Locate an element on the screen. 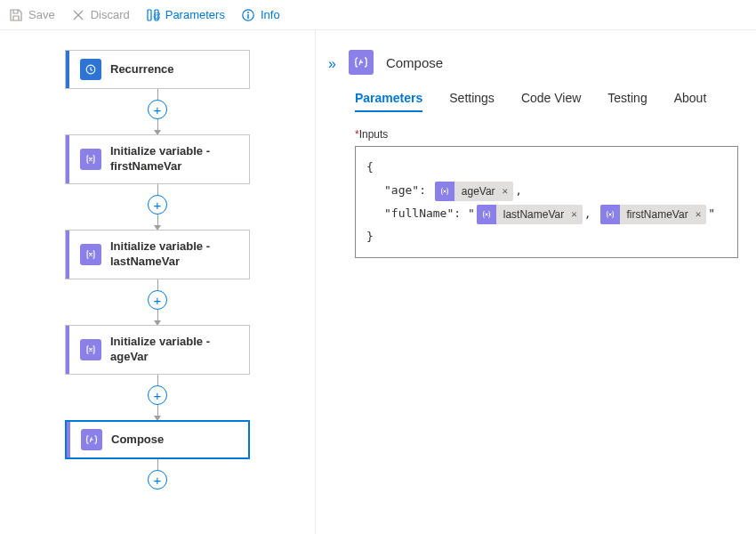 This screenshot has width=756, height=534. save-icon is located at coordinates (16, 15).